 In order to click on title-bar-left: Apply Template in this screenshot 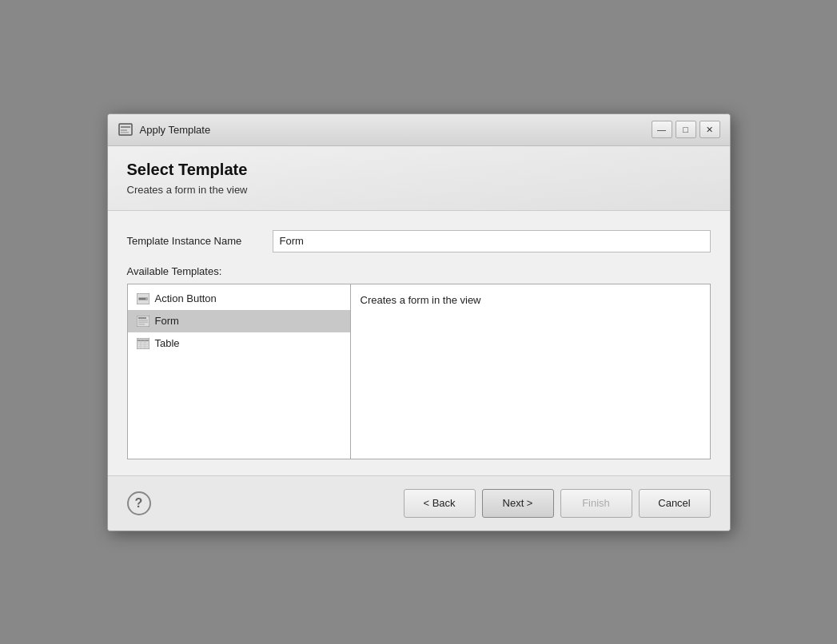, I will do `click(165, 129)`.